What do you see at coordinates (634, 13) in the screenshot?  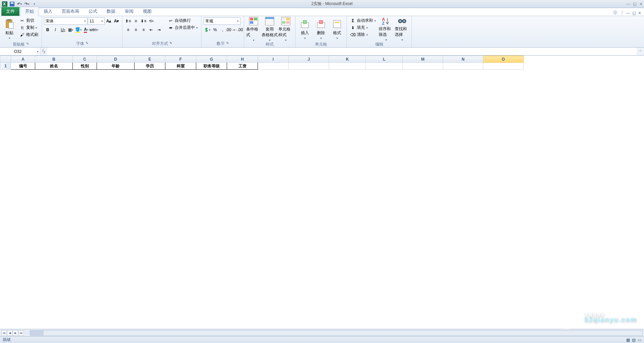 I see `window-restore-icon: ◱` at bounding box center [634, 13].